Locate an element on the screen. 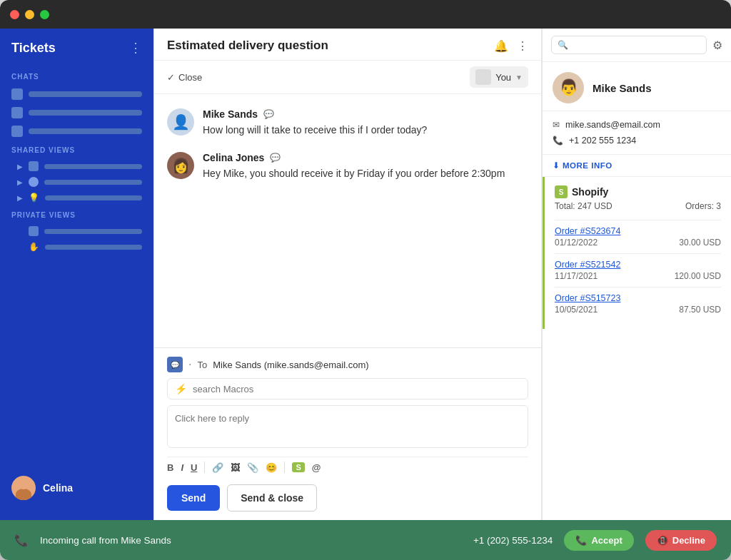 This screenshot has width=731, height=560. sidebar-header: Tickets ⋮ is located at coordinates (77, 54).